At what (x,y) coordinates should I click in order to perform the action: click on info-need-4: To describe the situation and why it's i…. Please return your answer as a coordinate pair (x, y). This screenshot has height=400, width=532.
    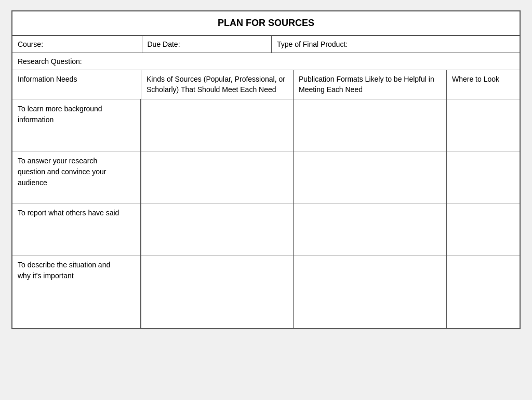
    Looking at the image, I should click on (69, 292).